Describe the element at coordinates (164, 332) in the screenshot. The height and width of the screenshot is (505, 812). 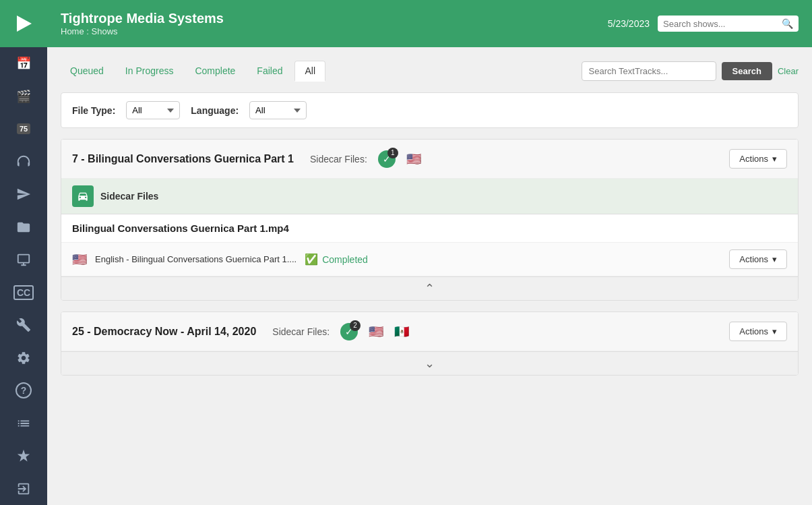
I see `card-democracy-title: 25 - Democracy Now - April 14, 2020` at that location.